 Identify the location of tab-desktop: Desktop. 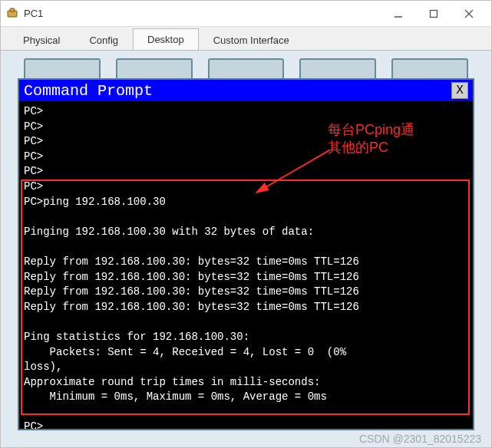
(166, 40).